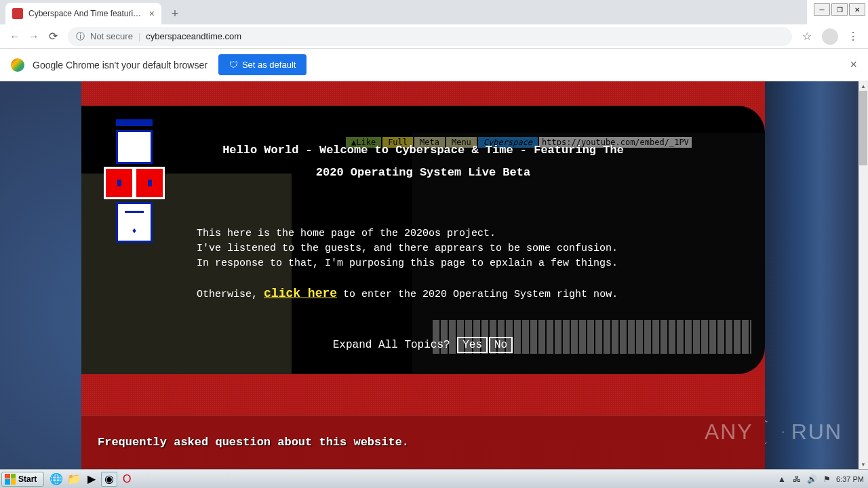  What do you see at coordinates (15, 37) in the screenshot?
I see `back-button: ←` at bounding box center [15, 37].